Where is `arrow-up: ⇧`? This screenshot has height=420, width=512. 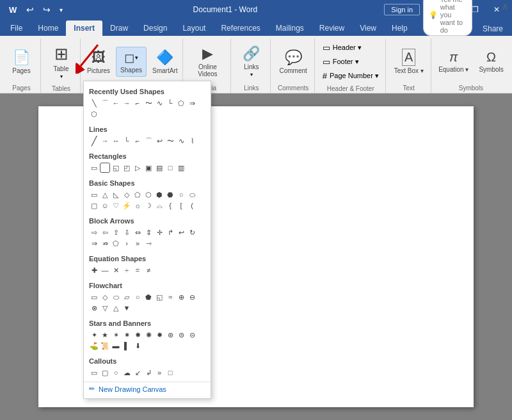 arrow-up: ⇧ is located at coordinates (116, 232).